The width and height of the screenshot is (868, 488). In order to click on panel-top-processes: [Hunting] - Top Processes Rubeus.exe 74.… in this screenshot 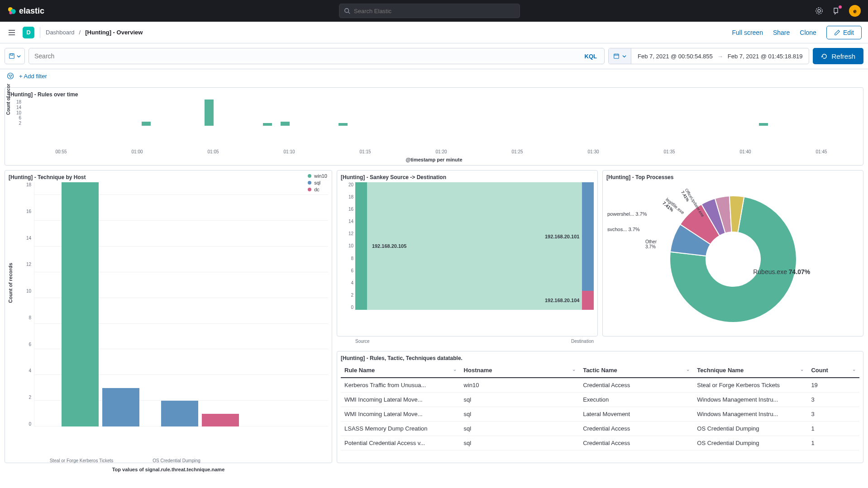, I will do `click(733, 253)`.